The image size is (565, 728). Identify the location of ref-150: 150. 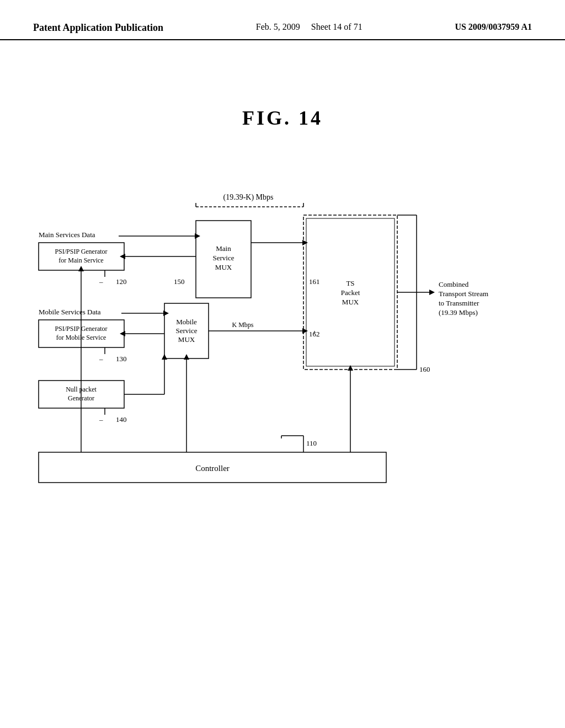
(179, 281).